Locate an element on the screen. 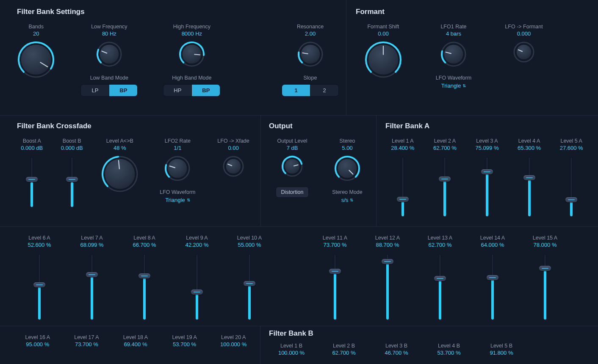  high-freq-label: High Frequency is located at coordinates (192, 27).